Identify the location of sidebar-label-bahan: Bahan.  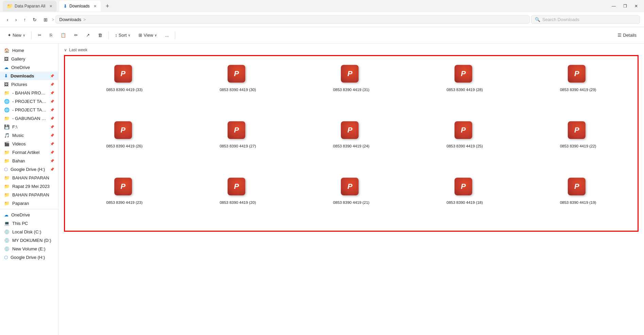
(30, 161).